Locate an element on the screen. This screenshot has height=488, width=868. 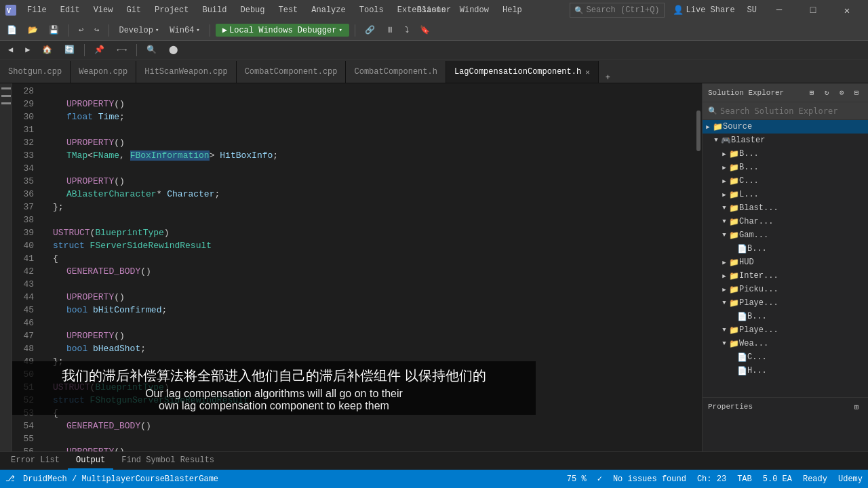
tree-char: ▼ 📁 Char... is located at coordinates (785, 222).